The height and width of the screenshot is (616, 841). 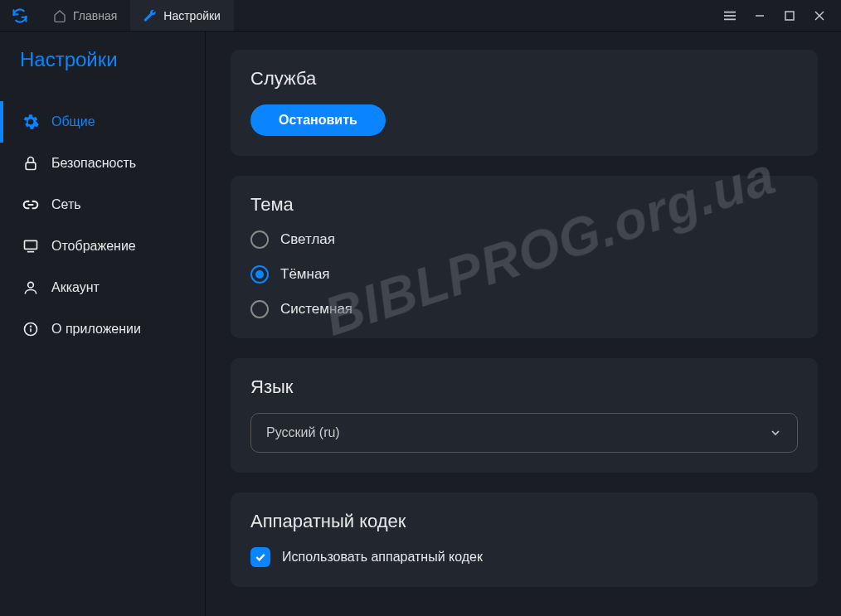 I want to click on theme-radio-system: Системная, so click(x=524, y=309).